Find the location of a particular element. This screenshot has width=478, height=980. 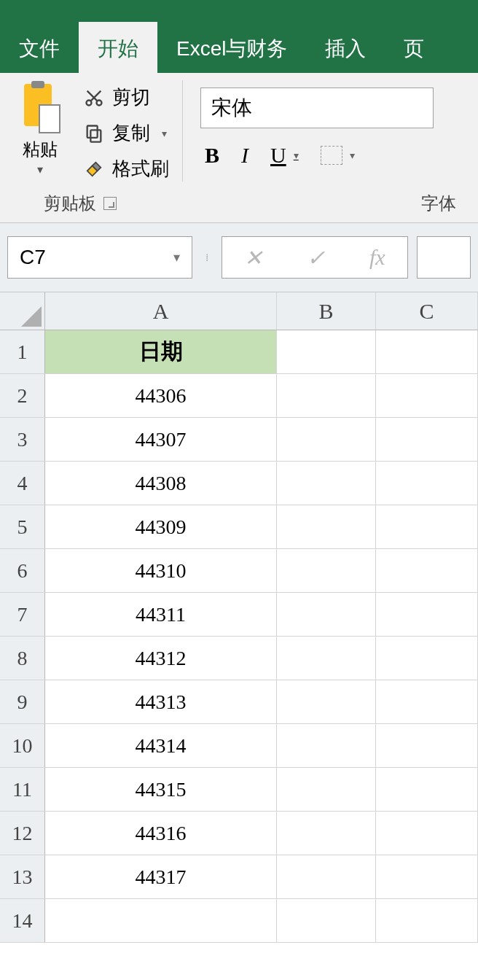

copy-button: 复制 ▾ is located at coordinates (126, 133).